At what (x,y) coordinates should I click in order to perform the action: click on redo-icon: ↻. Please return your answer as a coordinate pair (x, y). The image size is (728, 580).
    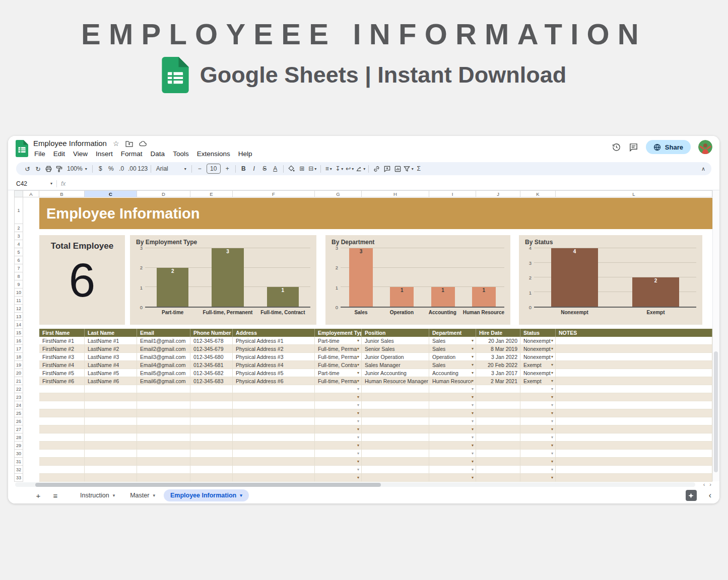
    Looking at the image, I should click on (38, 169).